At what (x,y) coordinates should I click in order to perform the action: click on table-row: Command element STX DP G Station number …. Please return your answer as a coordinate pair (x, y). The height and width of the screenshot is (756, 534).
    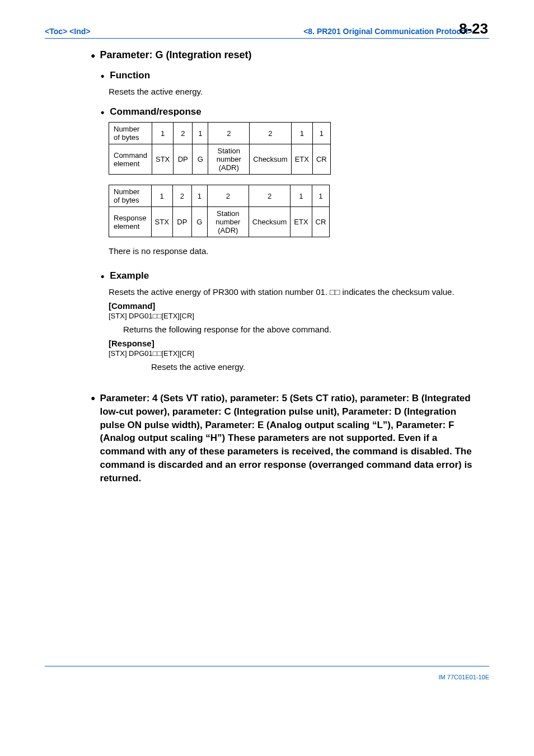
    Looking at the image, I should click on (220, 159).